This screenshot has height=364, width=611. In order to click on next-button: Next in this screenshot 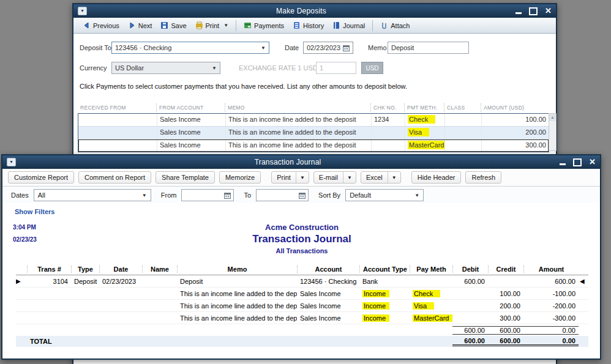, I will do `click(140, 26)`.